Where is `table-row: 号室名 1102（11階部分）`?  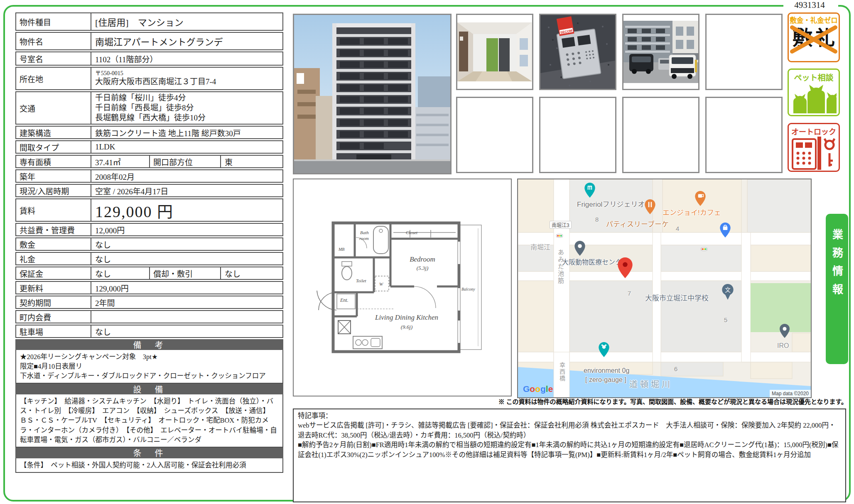 table-row: 号室名 1102（11階部分） is located at coordinates (150, 59).